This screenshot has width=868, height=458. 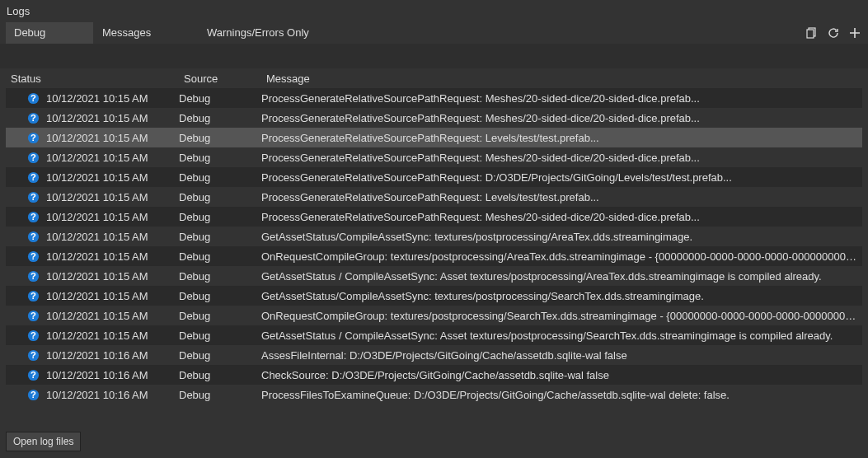 I want to click on table-row: ?10/12/2021 10:16 AMDebugCheckSource: D:…, so click(x=434, y=375).